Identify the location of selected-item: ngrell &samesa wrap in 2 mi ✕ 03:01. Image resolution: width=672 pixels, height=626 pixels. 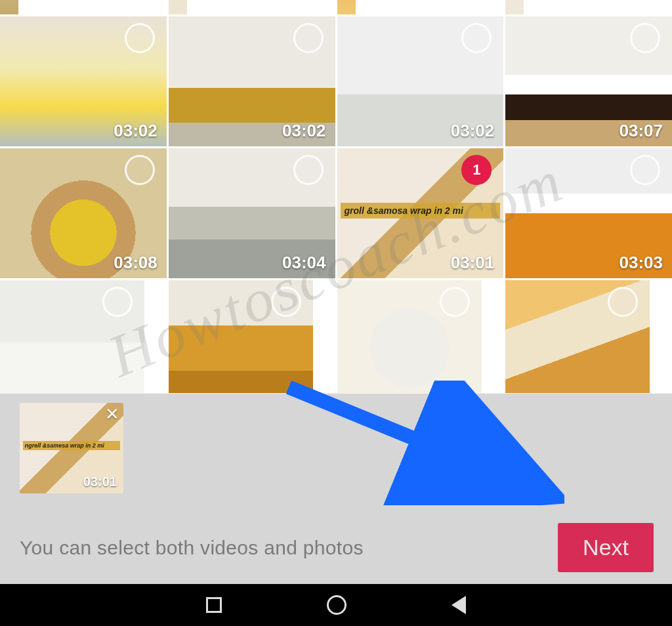
(72, 448).